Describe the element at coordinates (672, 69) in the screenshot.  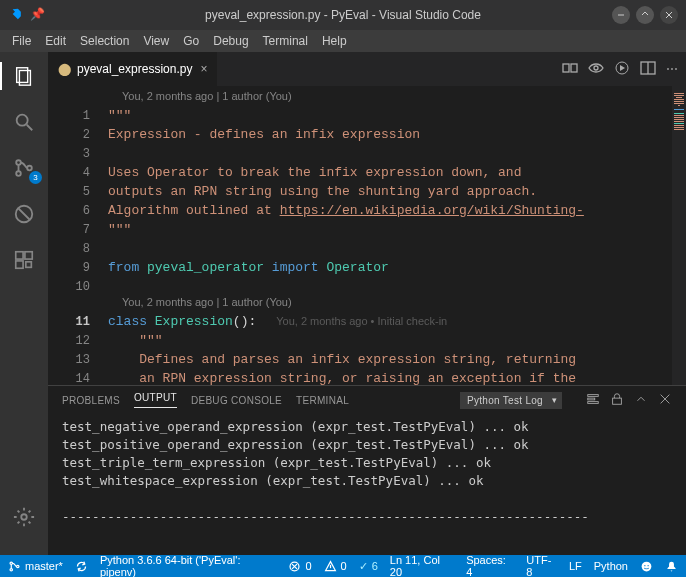
I see `more-icon: ⋯` at that location.